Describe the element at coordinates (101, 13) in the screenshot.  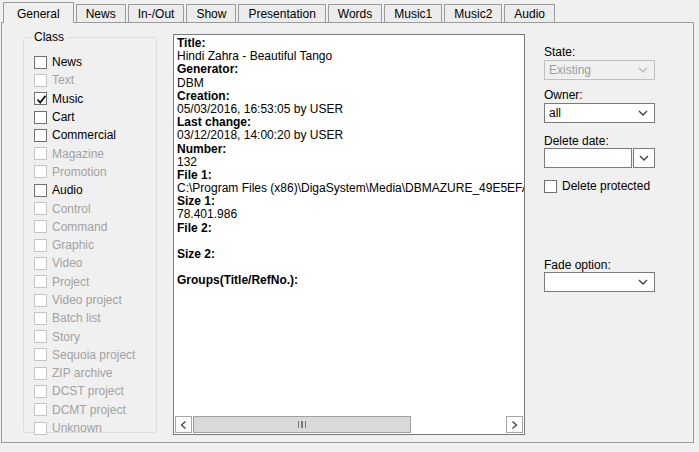
I see `tab: News` at that location.